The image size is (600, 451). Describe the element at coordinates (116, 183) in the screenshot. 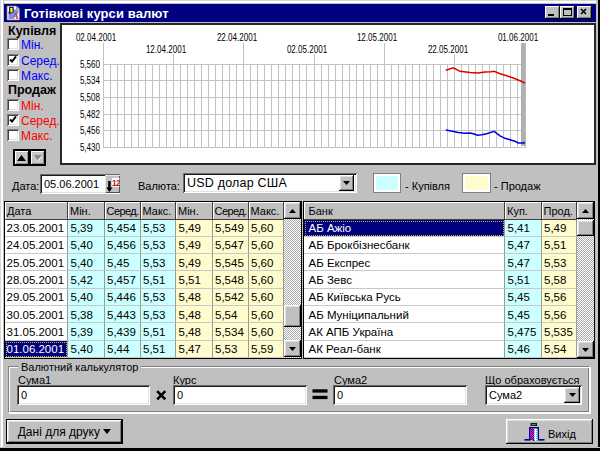

I see `svg-text: 12` at that location.